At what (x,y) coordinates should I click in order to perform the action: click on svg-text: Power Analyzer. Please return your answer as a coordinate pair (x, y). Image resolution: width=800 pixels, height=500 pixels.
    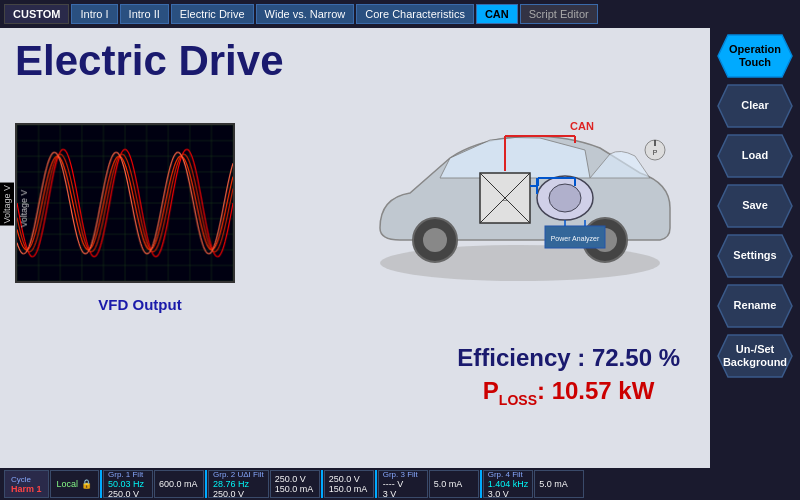
    Looking at the image, I should click on (576, 239).